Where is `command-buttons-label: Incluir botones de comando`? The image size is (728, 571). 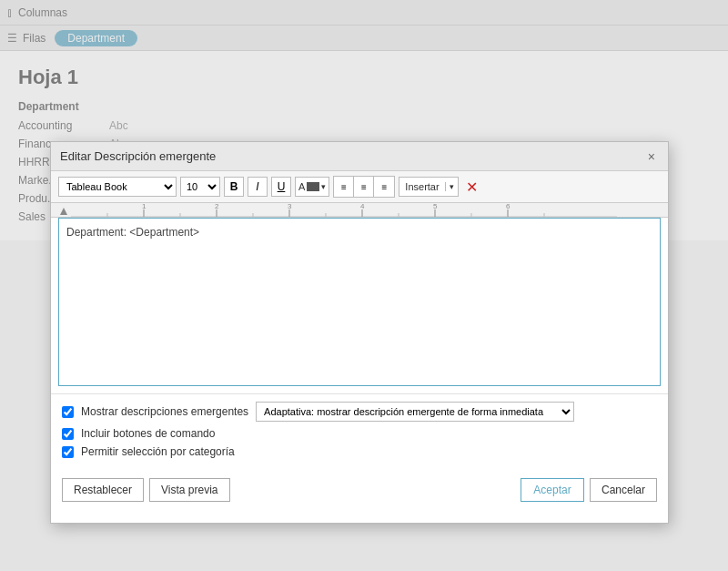 command-buttons-label: Incluir botones de comando is located at coordinates (147, 433).